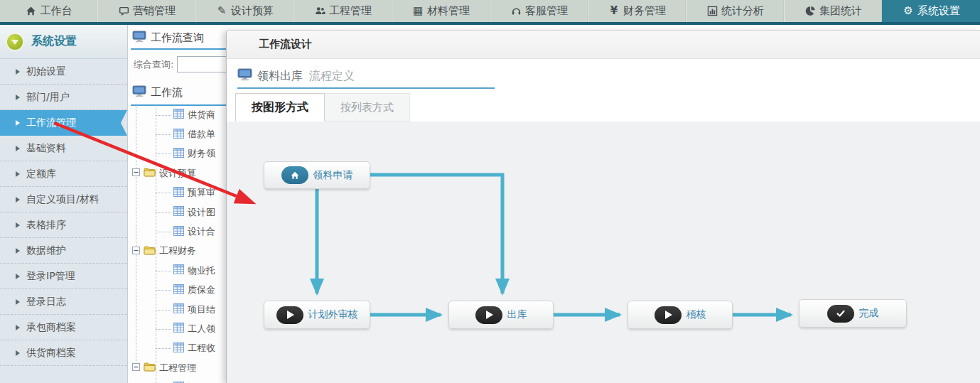 Image resolution: width=980 pixels, height=383 pixels. Describe the element at coordinates (46, 149) in the screenshot. I see `sidebar-item-label: 基础资料` at that location.